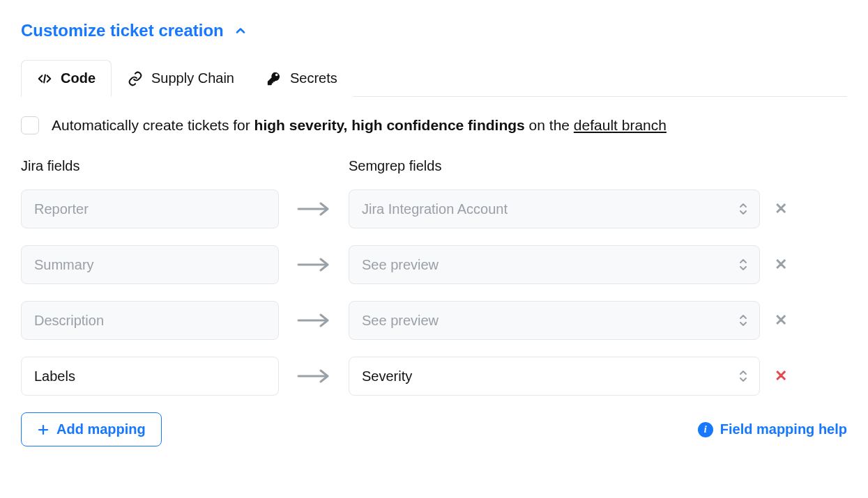  Describe the element at coordinates (554, 166) in the screenshot. I see `semgrep-fields-header: Semgrep fields` at that location.